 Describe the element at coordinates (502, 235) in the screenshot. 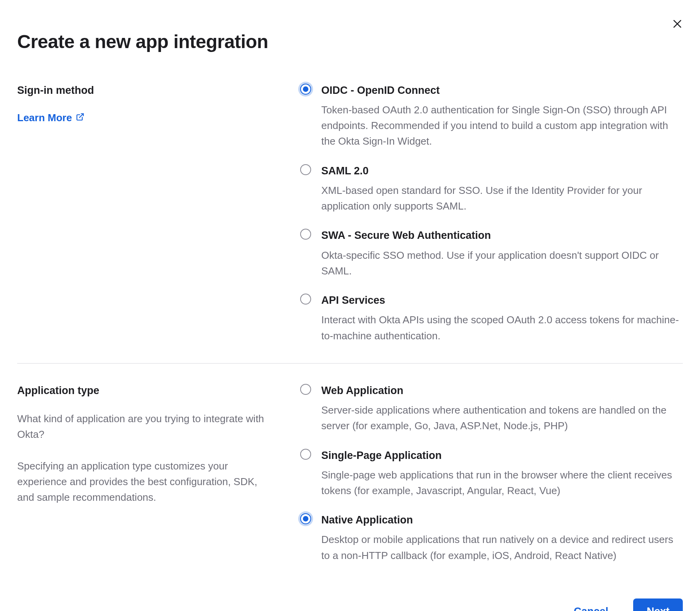

I see `radio-label: SWA - Secure Web Authentication` at that location.